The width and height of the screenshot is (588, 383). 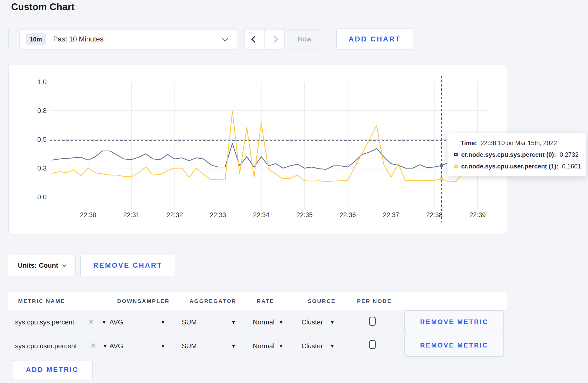 What do you see at coordinates (374, 301) in the screenshot?
I see `col-header-per-node: PER NODE` at bounding box center [374, 301].